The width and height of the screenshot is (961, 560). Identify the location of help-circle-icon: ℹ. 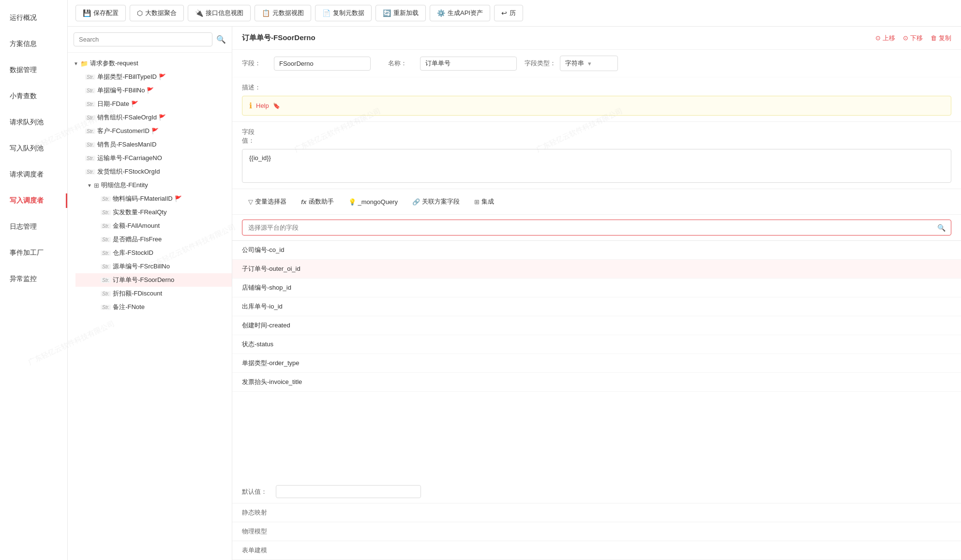
(251, 105).